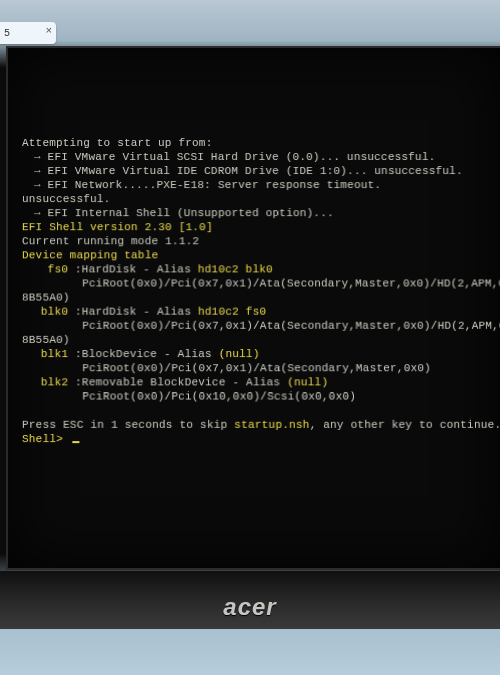 The image size is (500, 675). What do you see at coordinates (272, 425) in the screenshot?
I see `startup-file: startup.nsh` at bounding box center [272, 425].